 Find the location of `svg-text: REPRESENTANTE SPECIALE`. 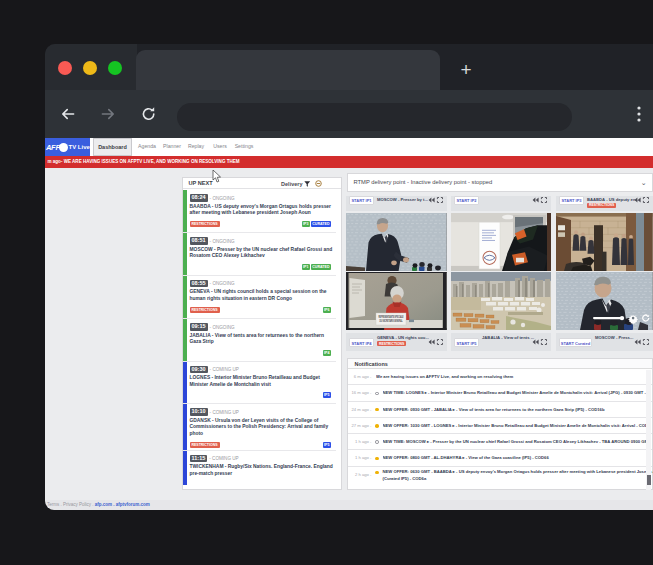

svg-text: REPRESENTANTE SPECIALE is located at coordinates (392, 317).